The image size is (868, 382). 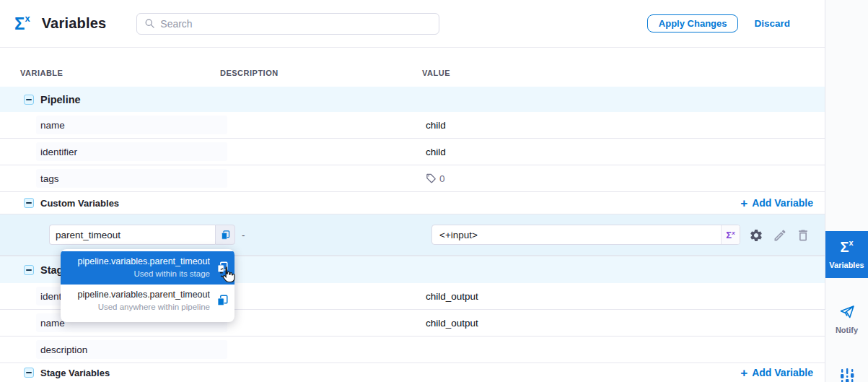 I want to click on copy-variable-button, so click(x=225, y=235).